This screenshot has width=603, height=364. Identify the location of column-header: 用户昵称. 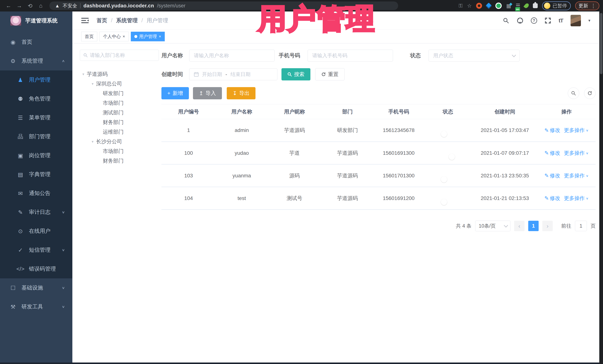
(294, 112).